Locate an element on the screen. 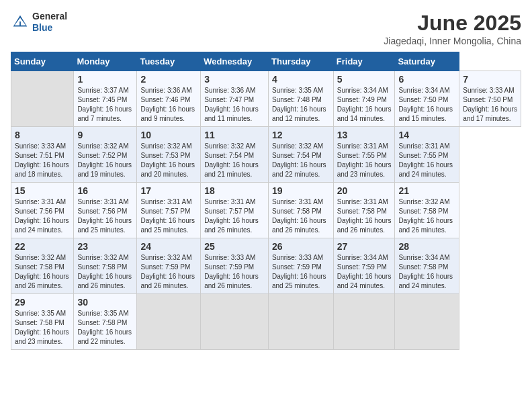 The width and height of the screenshot is (532, 411). day-number: 29 is located at coordinates (42, 302).